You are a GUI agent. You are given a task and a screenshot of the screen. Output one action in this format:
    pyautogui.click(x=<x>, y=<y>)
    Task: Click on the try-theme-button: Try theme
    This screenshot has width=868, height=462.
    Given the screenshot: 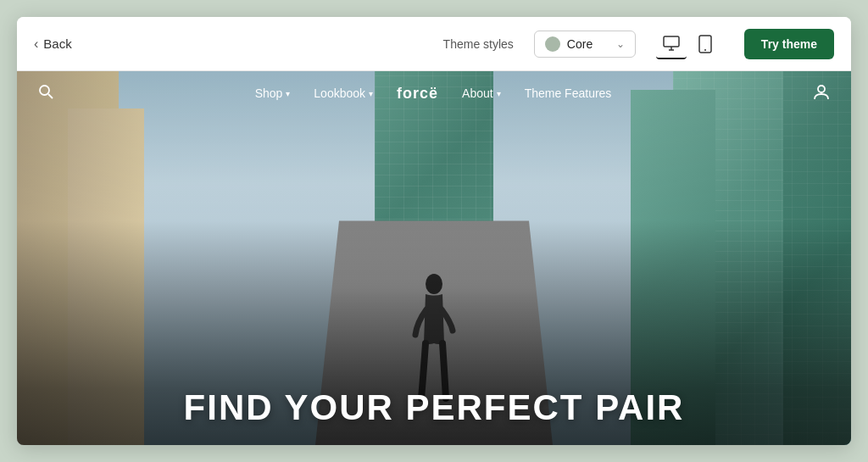 What is the action you would take?
    pyautogui.click(x=789, y=44)
    